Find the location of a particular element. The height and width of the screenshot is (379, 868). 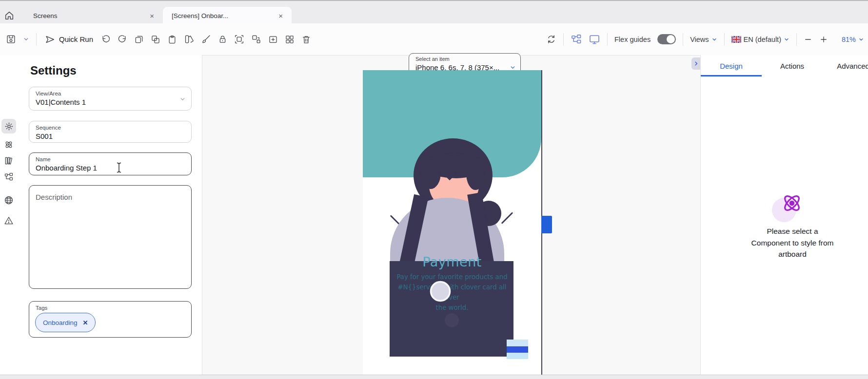

description-field is located at coordinates (110, 237).